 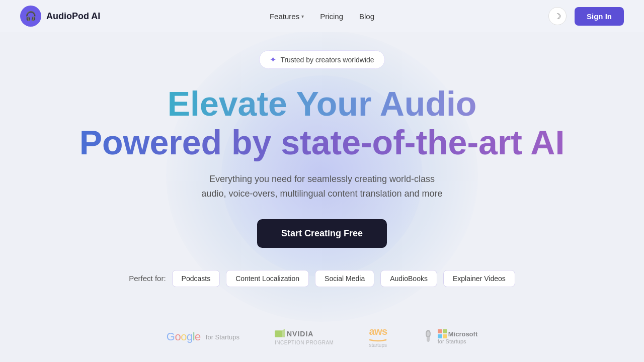 I want to click on nvidia-label: INCEPTION PROGRAM, so click(x=304, y=343).